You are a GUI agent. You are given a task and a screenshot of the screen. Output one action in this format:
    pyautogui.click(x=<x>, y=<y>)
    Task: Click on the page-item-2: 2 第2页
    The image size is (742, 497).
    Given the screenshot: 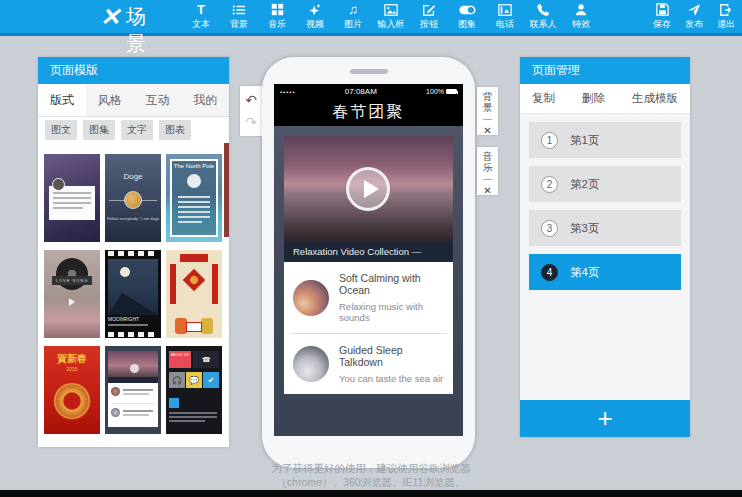 What is the action you would take?
    pyautogui.click(x=605, y=184)
    